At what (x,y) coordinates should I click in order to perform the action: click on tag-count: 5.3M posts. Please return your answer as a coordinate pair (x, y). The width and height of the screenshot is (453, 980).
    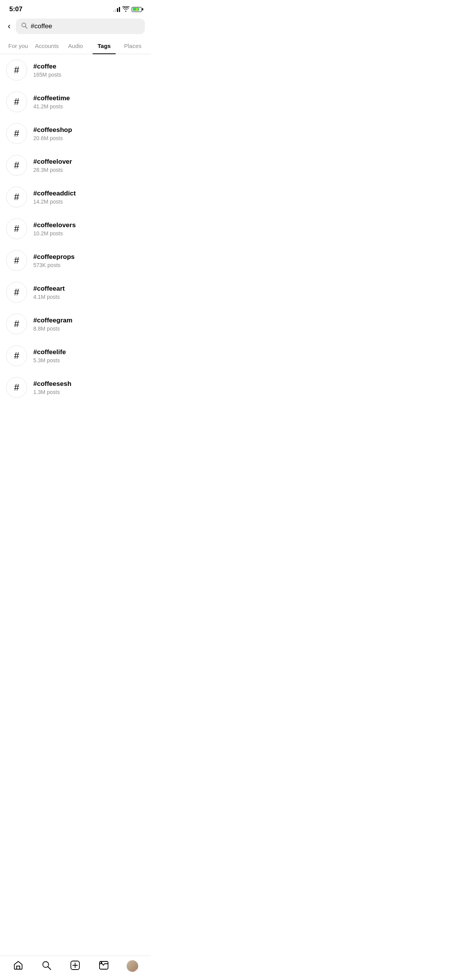
    Looking at the image, I should click on (50, 360).